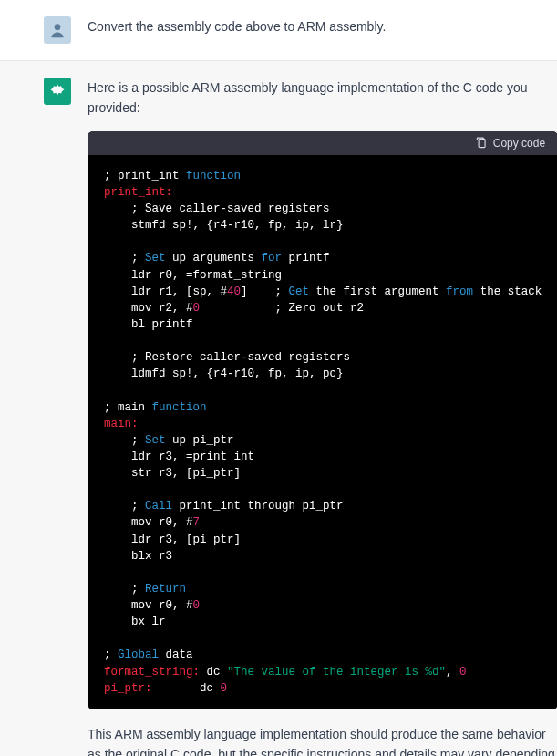  Describe the element at coordinates (323, 98) in the screenshot. I see `assistant-intro-text: Here is a possible ARM assembly language…` at that location.